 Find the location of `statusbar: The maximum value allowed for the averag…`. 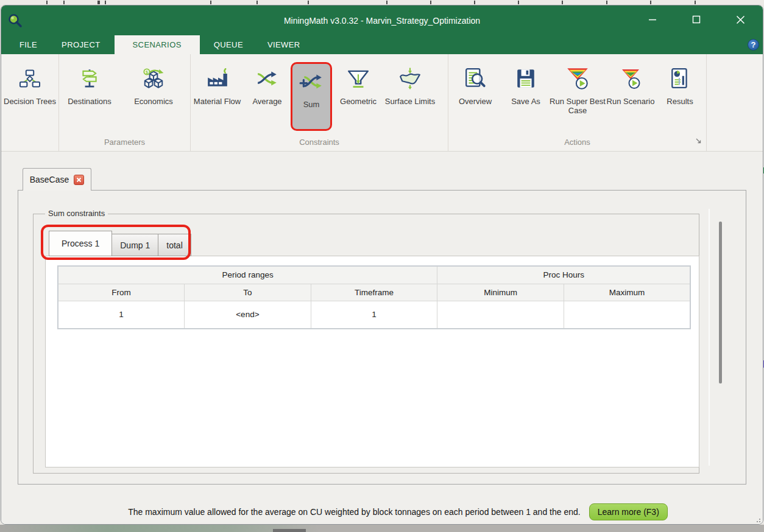

statusbar: The maximum value allowed for the averag… is located at coordinates (382, 511).